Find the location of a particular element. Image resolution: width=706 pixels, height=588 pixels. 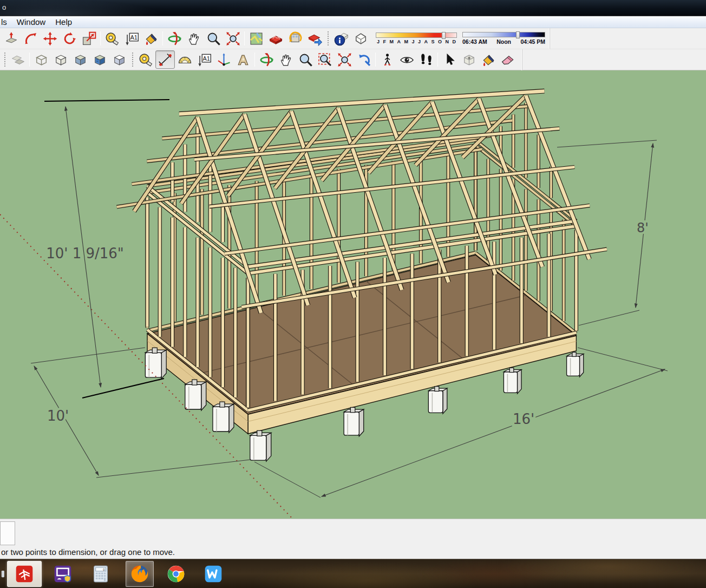

tape-measure-icon is located at coordinates (113, 39).